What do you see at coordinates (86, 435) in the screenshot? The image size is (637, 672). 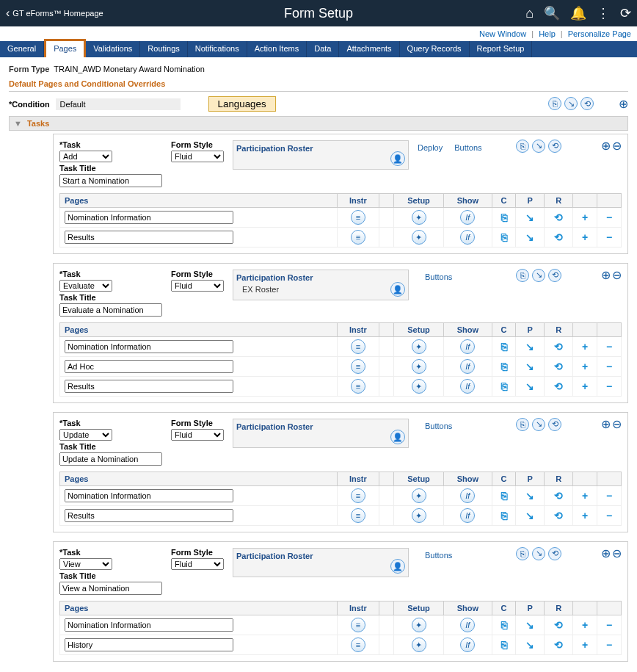 I see `task-select: Update` at bounding box center [86, 435].